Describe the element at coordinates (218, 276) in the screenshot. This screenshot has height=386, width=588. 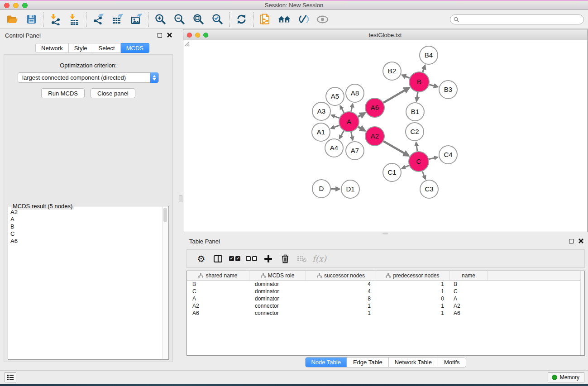
I see `column-header-shared-name: shared name` at that location.